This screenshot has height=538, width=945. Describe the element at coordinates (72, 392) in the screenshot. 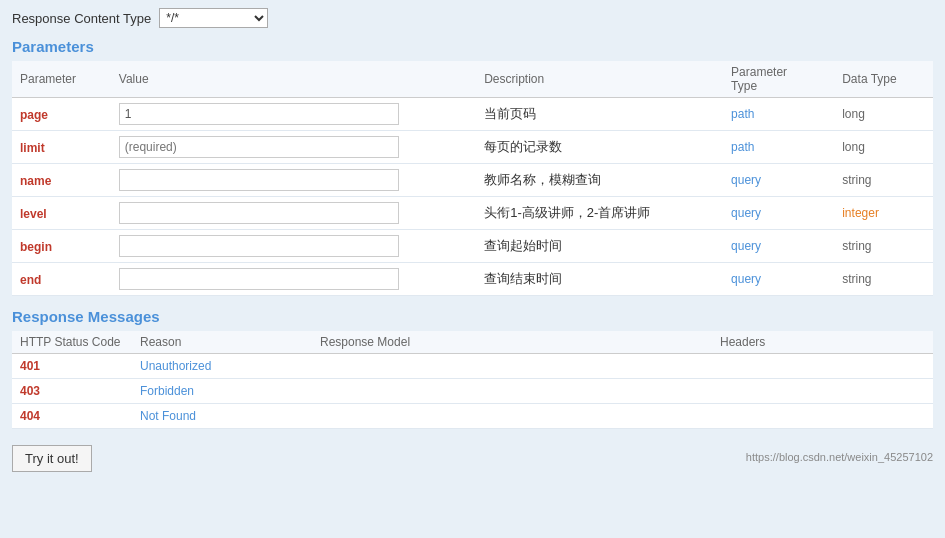

I see `status-code: 403` at that location.